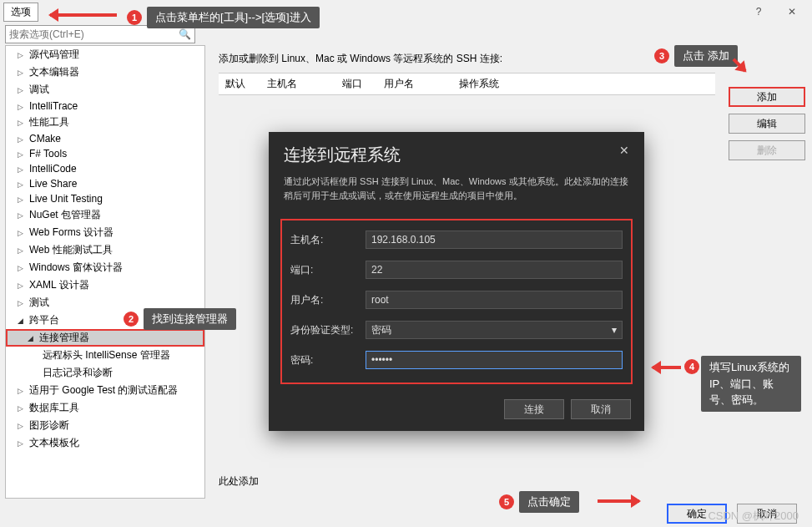 The height and width of the screenshot is (527, 812). Describe the element at coordinates (381, 331) in the screenshot. I see `auth-type-value: 密码` at that location.